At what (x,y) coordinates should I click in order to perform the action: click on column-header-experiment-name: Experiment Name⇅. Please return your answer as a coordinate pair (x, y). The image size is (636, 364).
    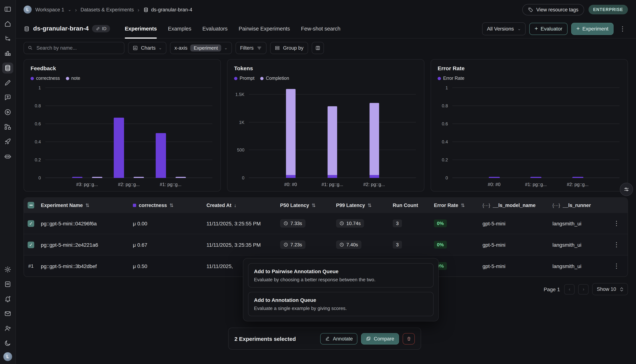
    Looking at the image, I should click on (87, 205).